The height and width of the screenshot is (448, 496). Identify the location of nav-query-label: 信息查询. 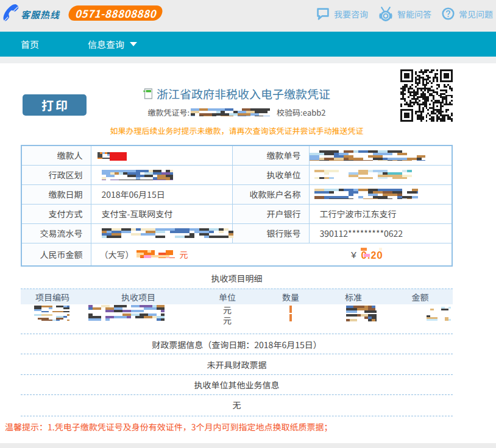
(106, 44).